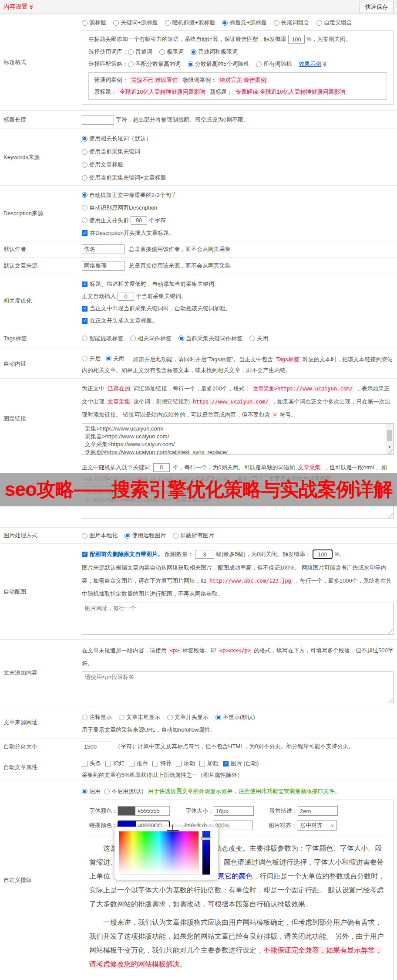 Image resolution: width=397 pixels, height=980 pixels. I want to click on radio-tags-off: 关闭, so click(259, 339).